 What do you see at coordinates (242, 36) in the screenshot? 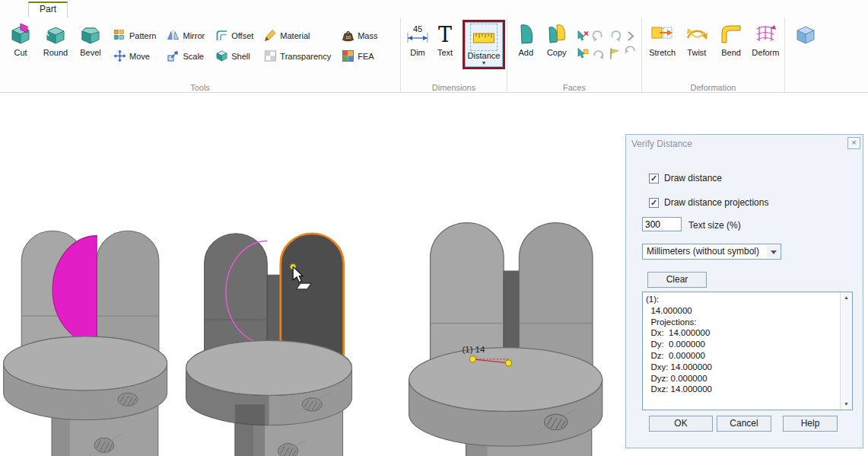
I see `offset-label: Offset` at bounding box center [242, 36].